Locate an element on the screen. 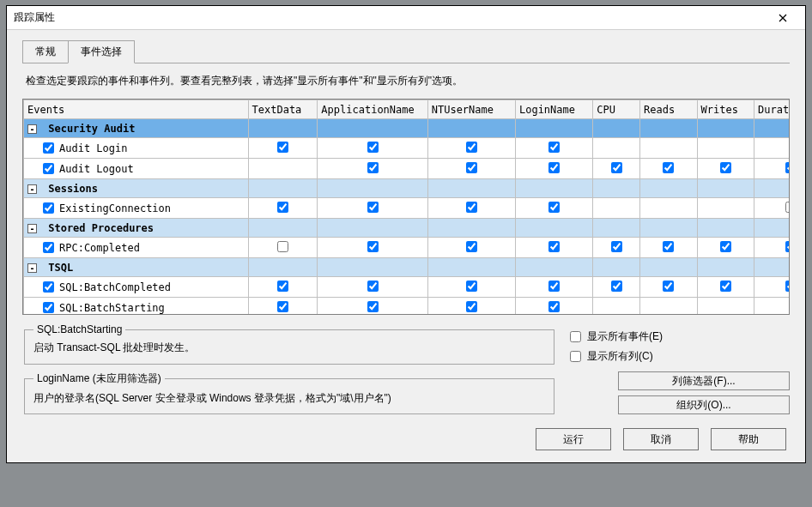  event-cell: SQL:BatchCompleted is located at coordinates (136, 287).